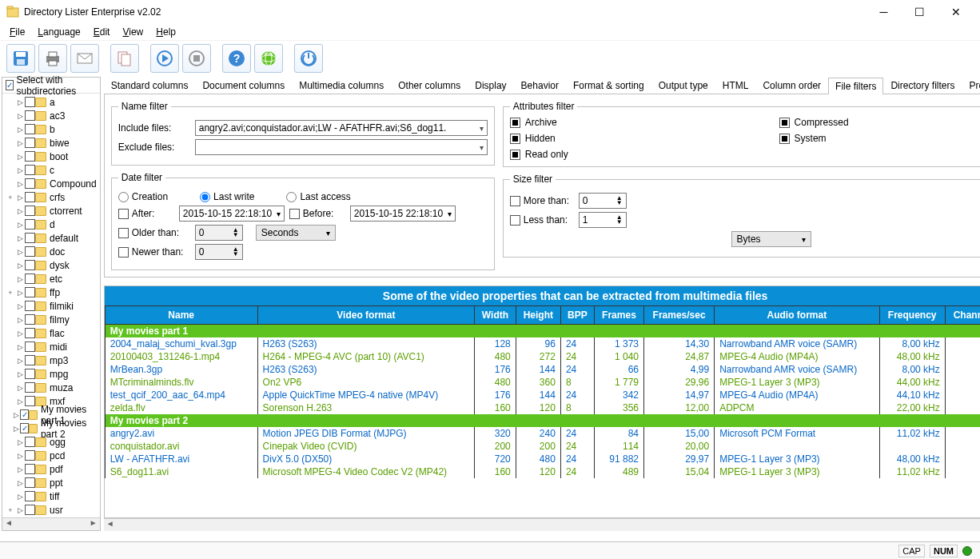 This screenshot has width=980, height=559. I want to click on radio-last-write: Last write, so click(227, 197).